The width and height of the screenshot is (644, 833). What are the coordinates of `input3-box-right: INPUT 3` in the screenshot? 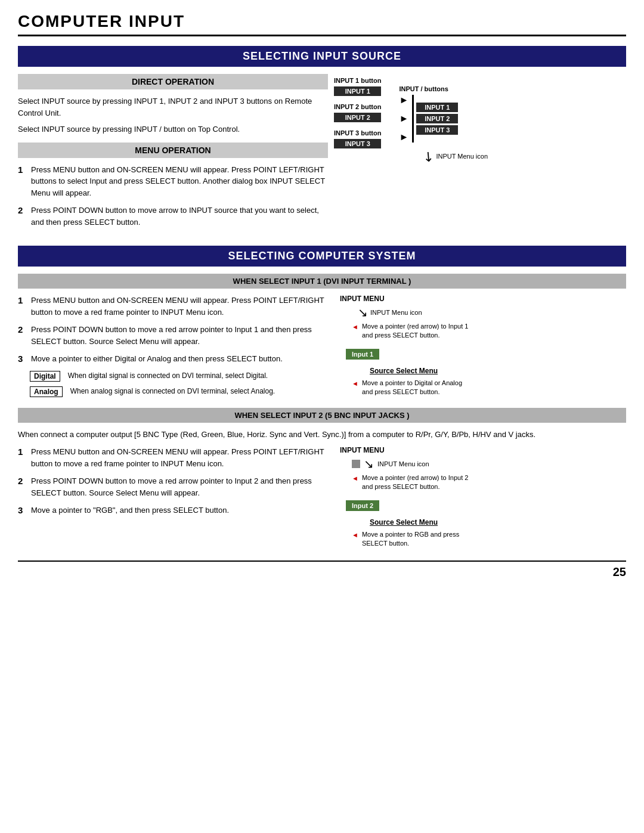 It's located at (437, 130).